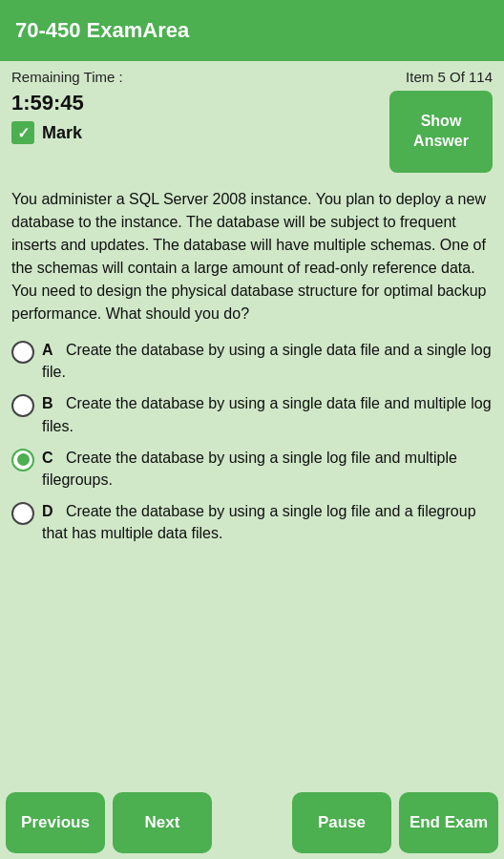  What do you see at coordinates (252, 31) in the screenshot?
I see `app-header: 70-450 ExamArea` at bounding box center [252, 31].